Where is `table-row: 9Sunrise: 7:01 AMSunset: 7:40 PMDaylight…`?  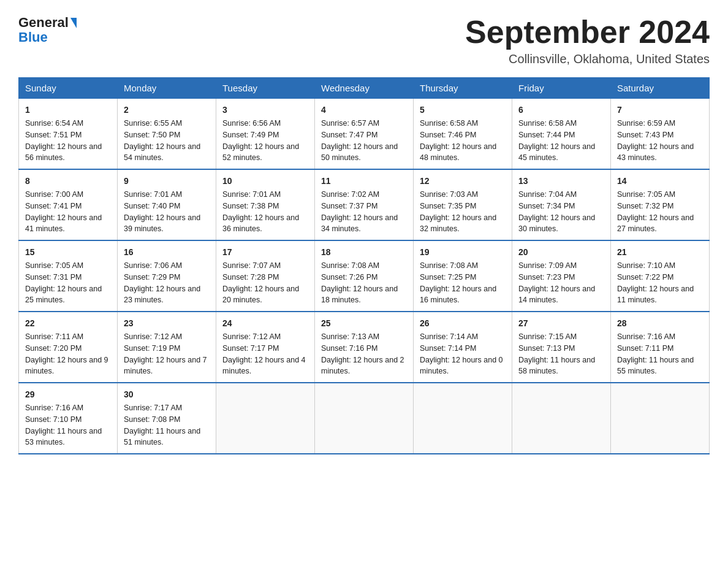 table-row: 9Sunrise: 7:01 AMSunset: 7:40 PMDaylight… is located at coordinates (167, 205).